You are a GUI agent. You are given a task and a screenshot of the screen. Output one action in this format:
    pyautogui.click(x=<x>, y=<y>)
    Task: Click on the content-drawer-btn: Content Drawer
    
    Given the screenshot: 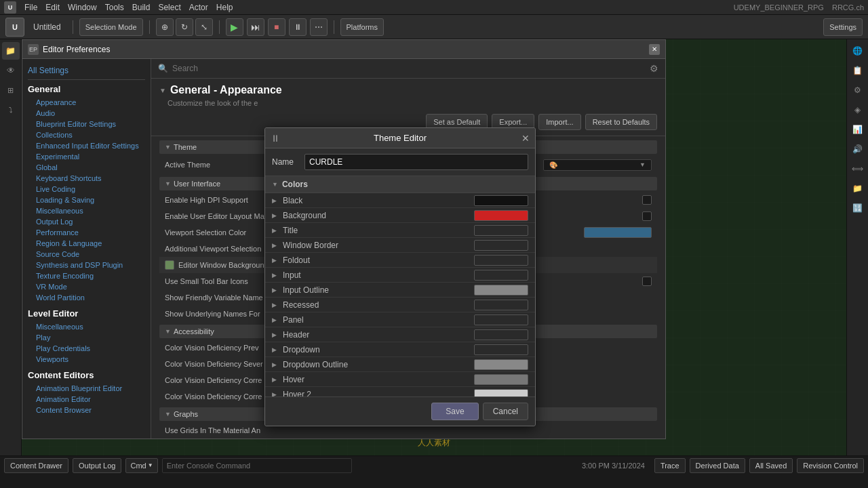 What is the action you would take?
    pyautogui.click(x=37, y=466)
    